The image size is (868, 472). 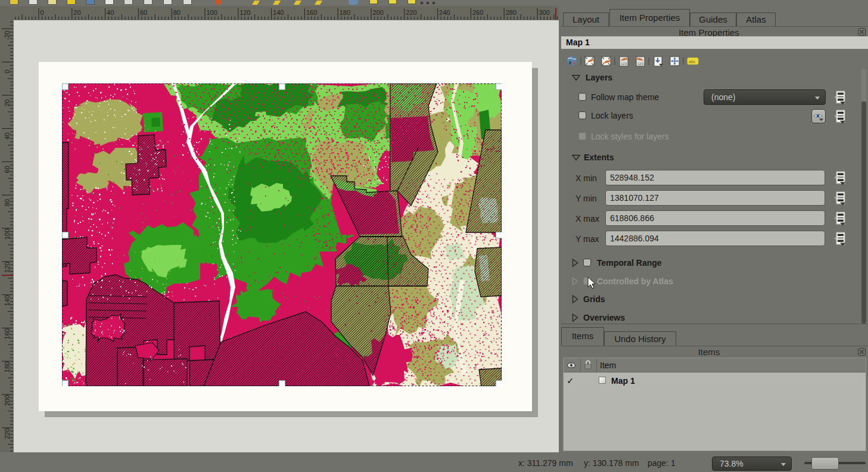 I want to click on svg-text: abc, so click(x=692, y=62).